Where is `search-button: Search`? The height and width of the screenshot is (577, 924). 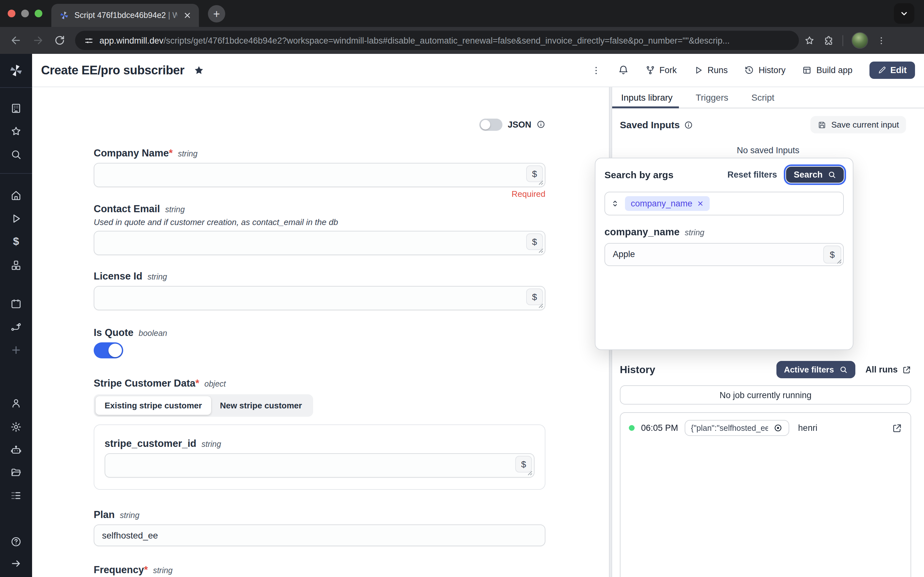 search-button: Search is located at coordinates (815, 175).